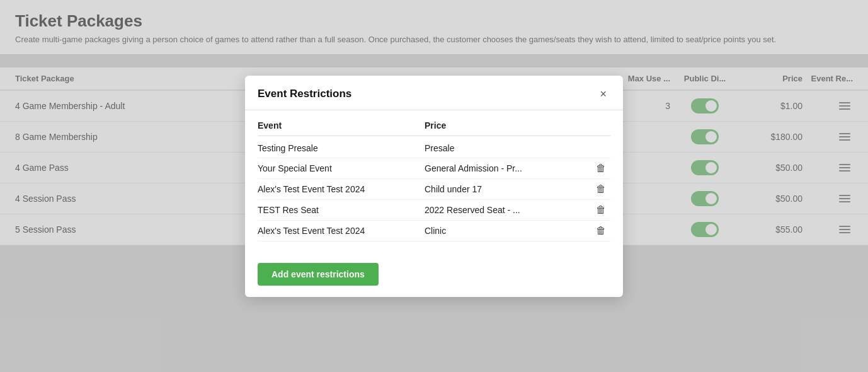 The image size is (868, 372). Describe the element at coordinates (434, 169) in the screenshot. I see `modal-row: Your Special Event General Admission - P…` at that location.